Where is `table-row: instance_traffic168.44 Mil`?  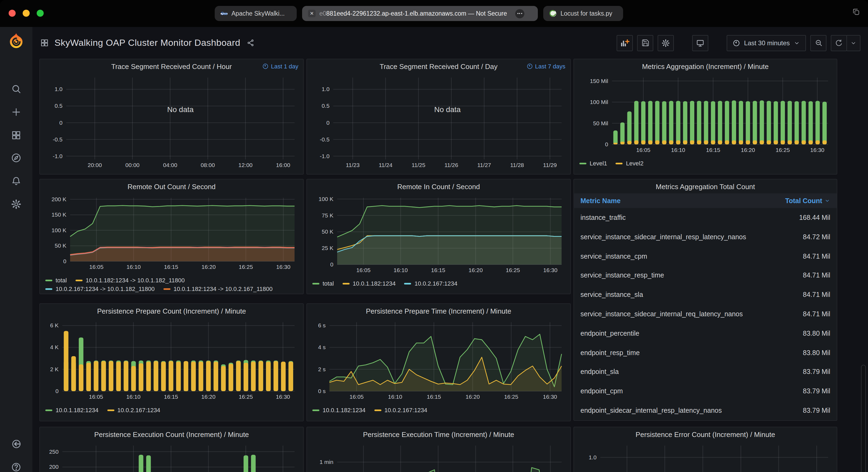 table-row: instance_traffic168.44 Mil is located at coordinates (705, 217).